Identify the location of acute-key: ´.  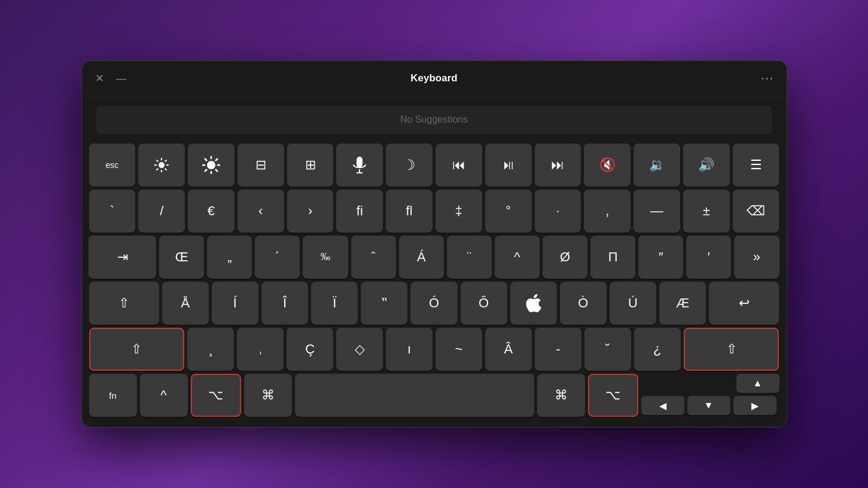
(278, 257).